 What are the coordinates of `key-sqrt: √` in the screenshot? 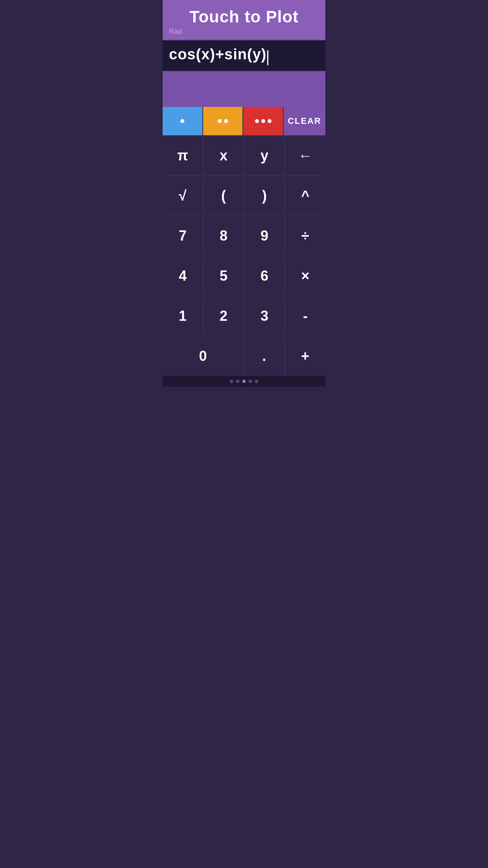 It's located at (183, 196).